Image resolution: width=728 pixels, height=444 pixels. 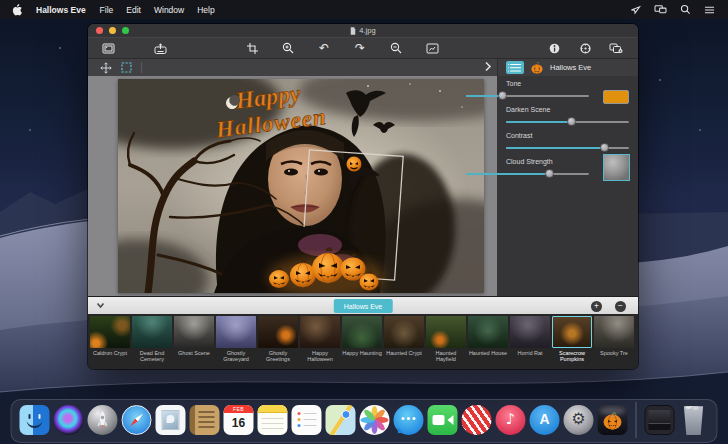 I want to click on cloud-strength-slider, so click(x=528, y=174).